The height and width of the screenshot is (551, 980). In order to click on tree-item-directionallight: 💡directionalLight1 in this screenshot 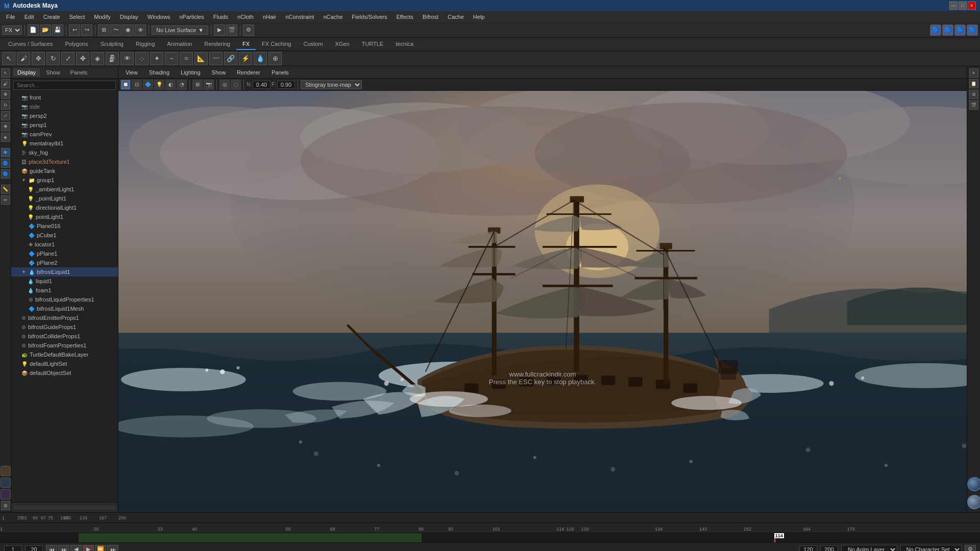, I will do `click(64, 208)`.